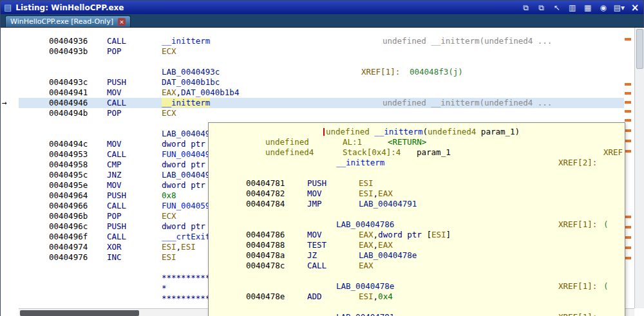  Describe the element at coordinates (265, 266) in the screenshot. I see `cell-addr: 0040478c` at that location.